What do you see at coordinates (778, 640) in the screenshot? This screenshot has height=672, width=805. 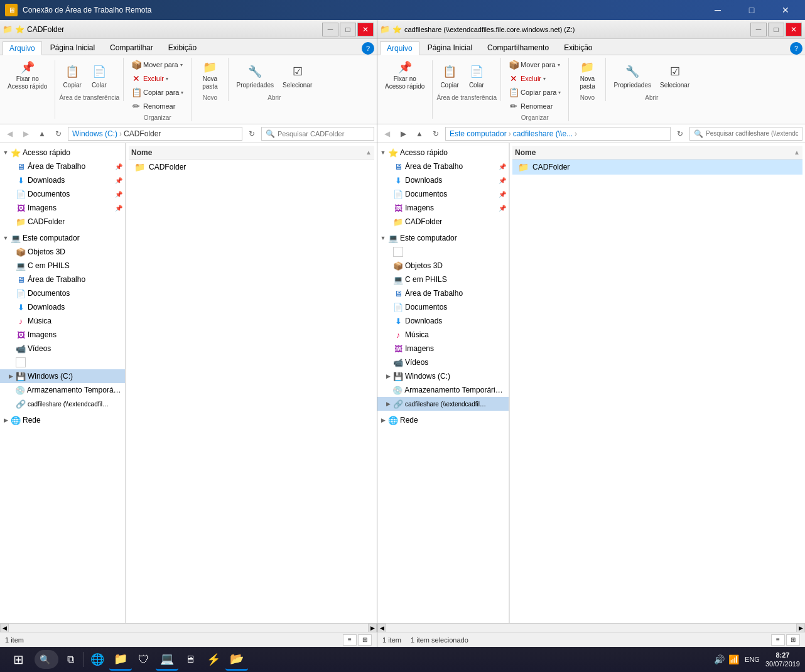 I see `right-view-details-btn: ≡` at bounding box center [778, 640].